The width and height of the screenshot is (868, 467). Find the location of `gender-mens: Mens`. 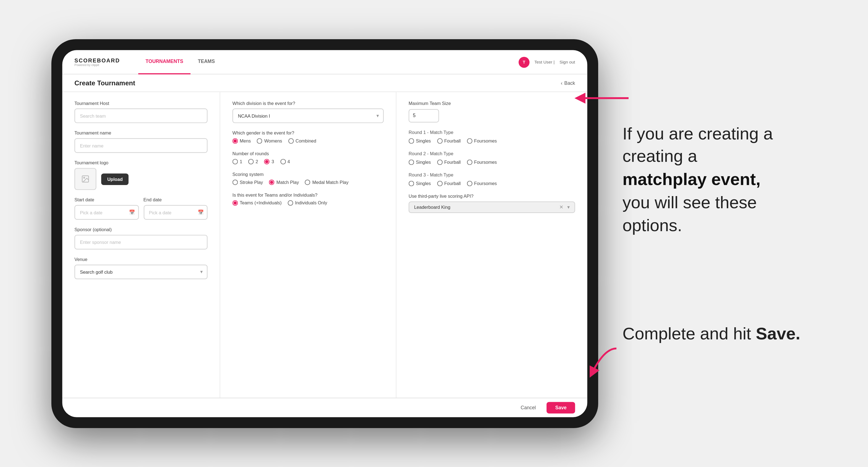

gender-mens: Mens is located at coordinates (241, 141).